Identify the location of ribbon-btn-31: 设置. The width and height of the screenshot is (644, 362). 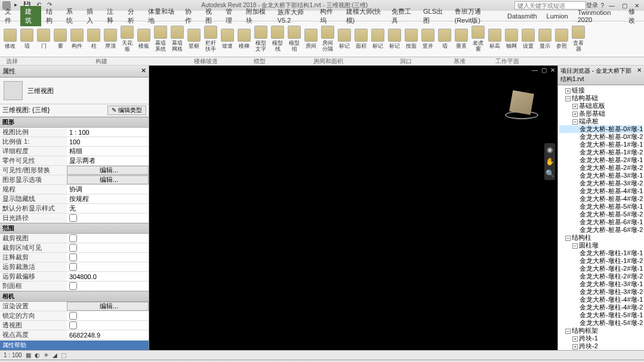
(528, 39).